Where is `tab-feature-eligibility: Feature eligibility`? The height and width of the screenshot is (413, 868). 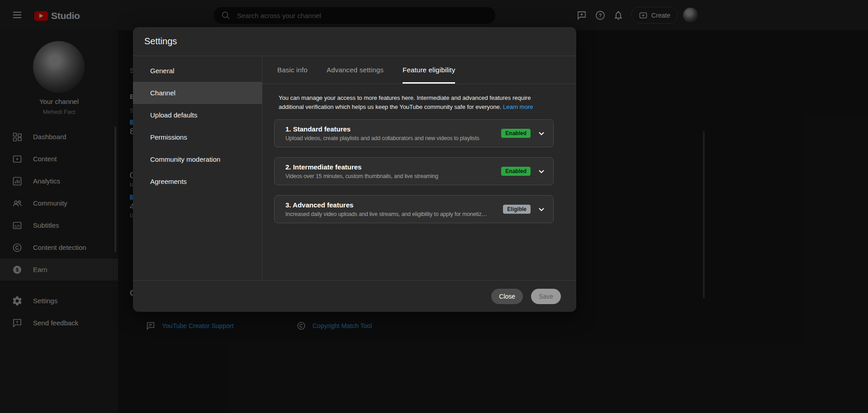
tab-feature-eligibility: Feature eligibility is located at coordinates (429, 70).